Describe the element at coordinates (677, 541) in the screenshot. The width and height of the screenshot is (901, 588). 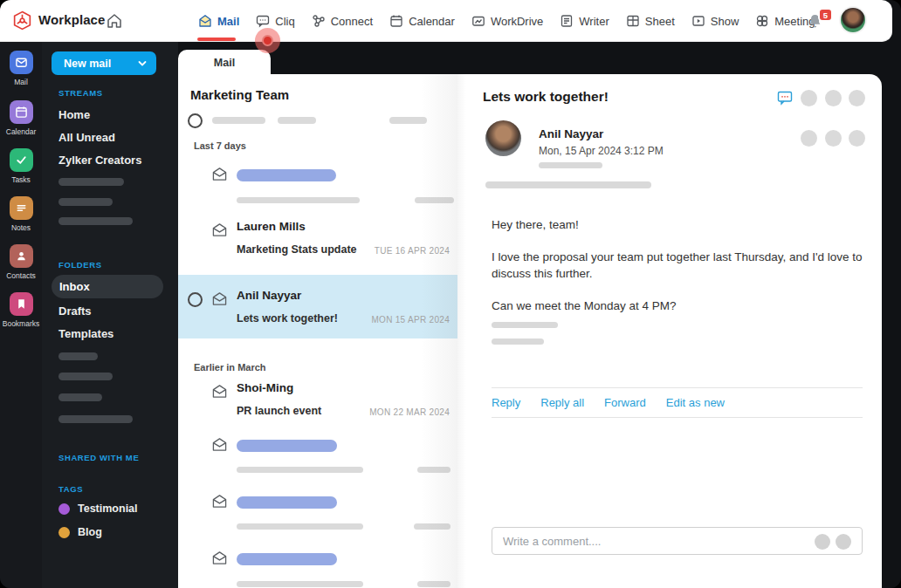
I see `comment-input-container` at that location.